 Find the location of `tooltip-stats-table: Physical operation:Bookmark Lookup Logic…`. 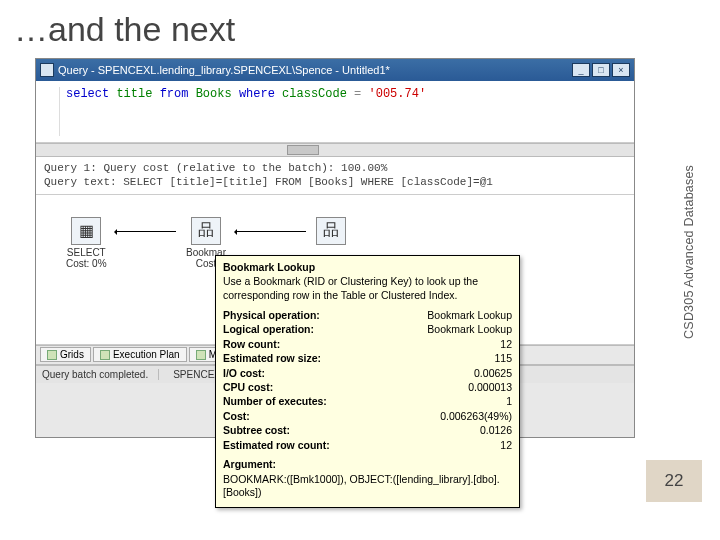

tooltip-stats-table: Physical operation:Bookmark Lookup Logic… is located at coordinates (368, 404).